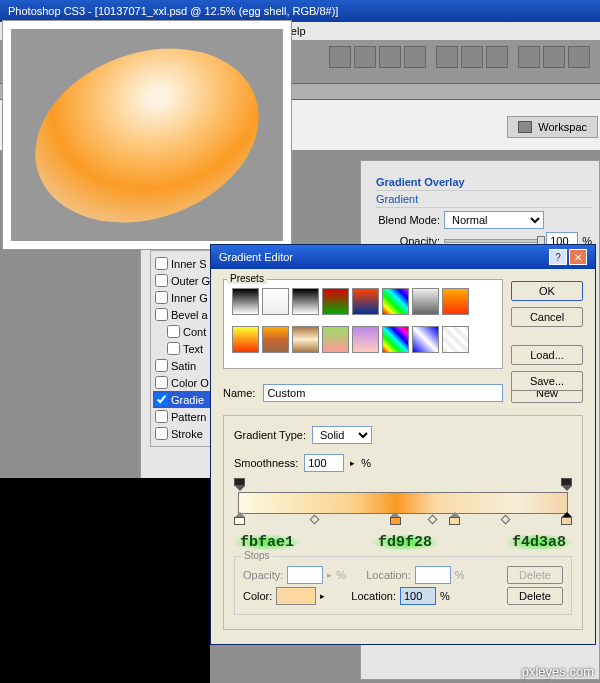 This screenshot has height=683, width=600. Describe the element at coordinates (547, 317) in the screenshot. I see `cancel-button: Cancel` at that location.